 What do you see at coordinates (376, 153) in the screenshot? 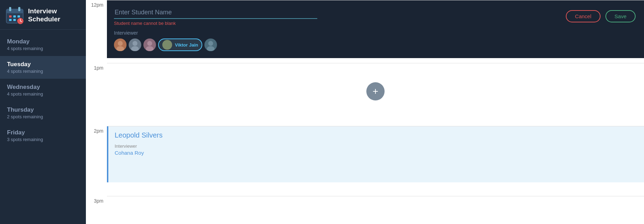
I see `appointment-interviewer-name: Cohana Roy` at bounding box center [376, 153].